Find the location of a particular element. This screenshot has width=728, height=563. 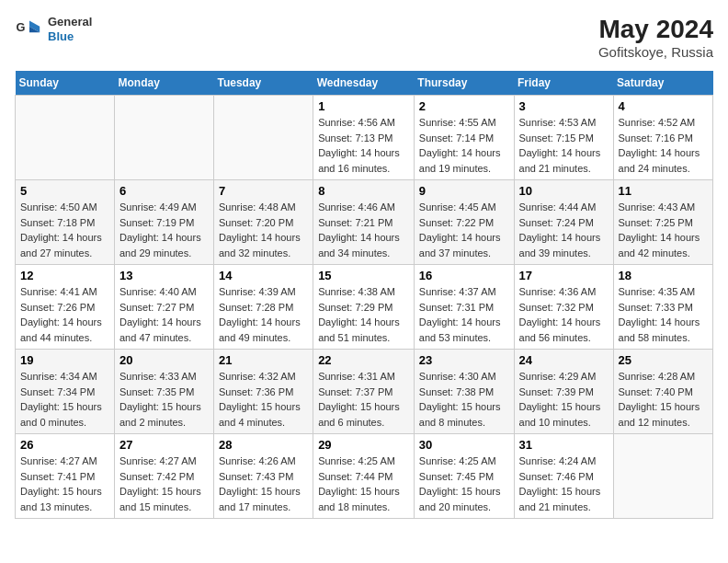

svg-text: G is located at coordinates (21, 28).